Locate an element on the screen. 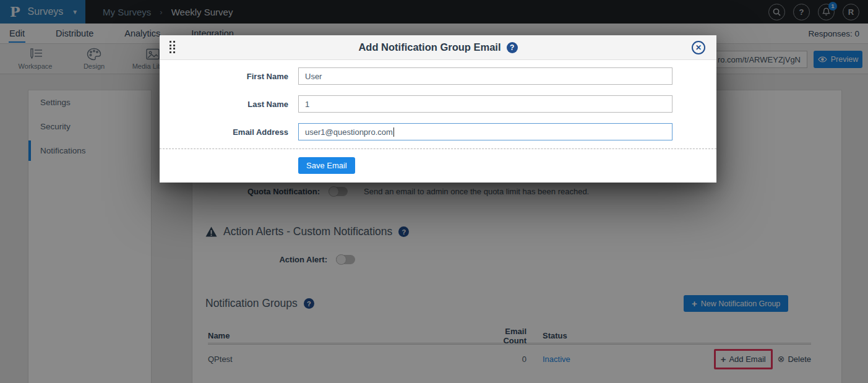 Image resolution: width=868 pixels, height=383 pixels. save-email-button: Save Email is located at coordinates (327, 166).